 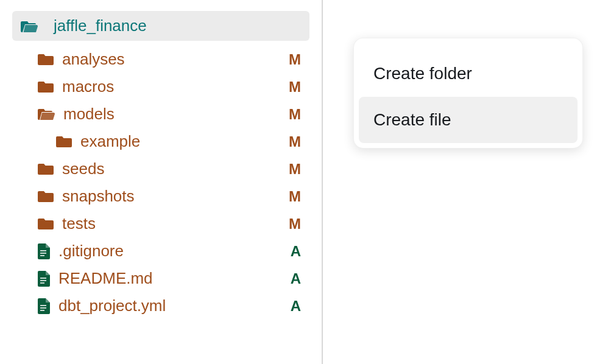 What do you see at coordinates (175, 224) in the screenshot?
I see `tree-item-label: tests` at bounding box center [175, 224].